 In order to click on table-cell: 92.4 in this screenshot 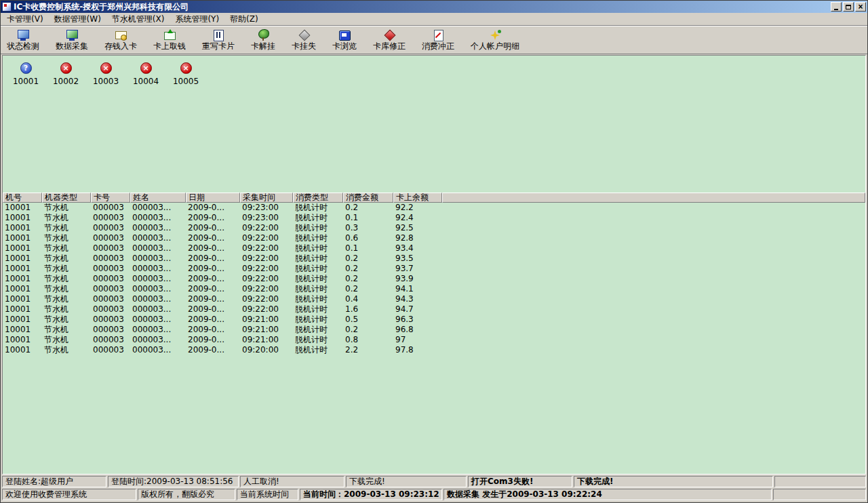, I will do `click(418, 218)`.